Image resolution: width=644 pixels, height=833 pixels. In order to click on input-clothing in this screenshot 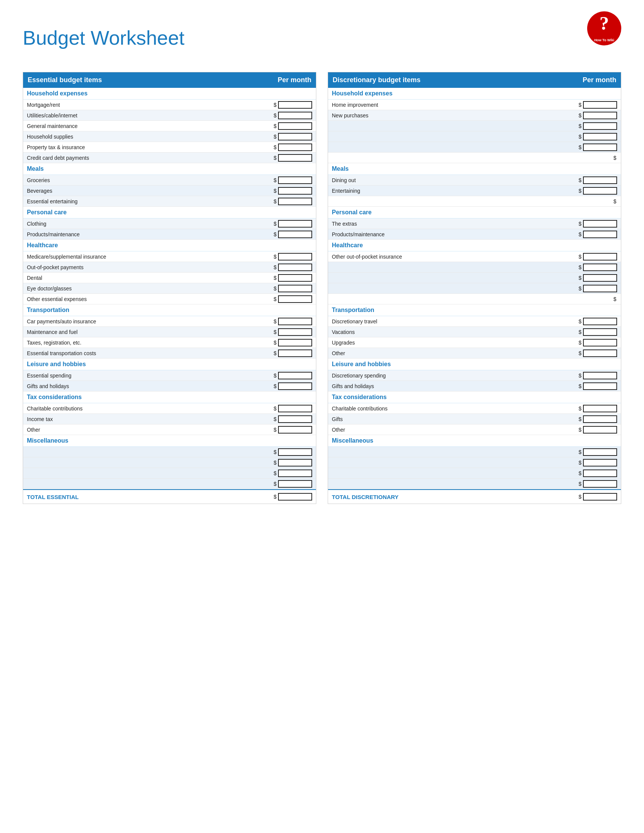, I will do `click(295, 224)`.